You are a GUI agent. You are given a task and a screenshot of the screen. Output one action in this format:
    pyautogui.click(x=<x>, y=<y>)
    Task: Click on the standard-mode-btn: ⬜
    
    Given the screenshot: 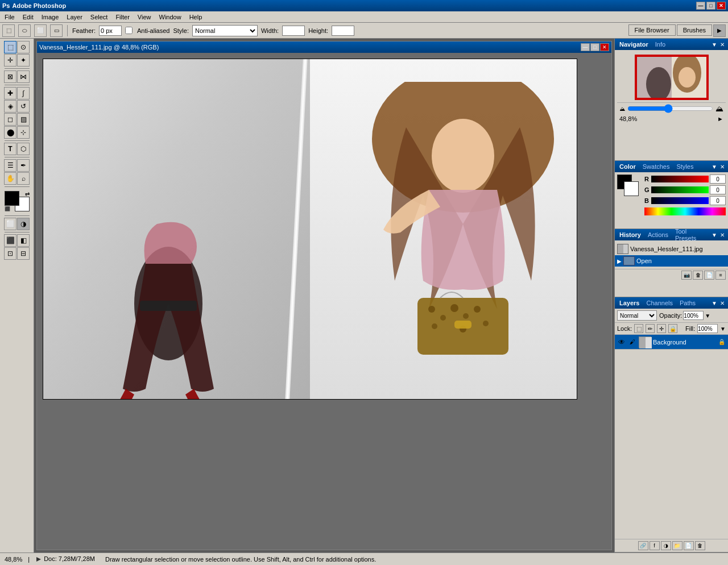 What is the action you would take?
    pyautogui.click(x=10, y=224)
    